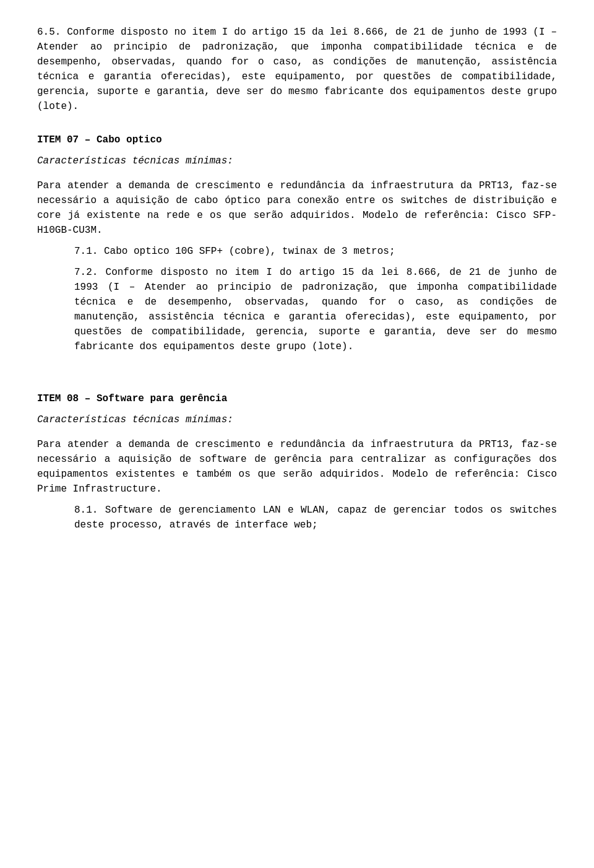 This screenshot has height=868, width=594. I want to click on item08-sub-item-1: 8.1. Software de gerenciamento LAN e WLA…, so click(316, 518).